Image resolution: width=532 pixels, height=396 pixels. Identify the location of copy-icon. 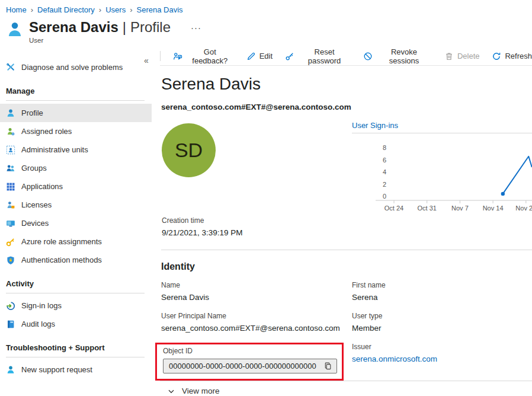
(328, 366).